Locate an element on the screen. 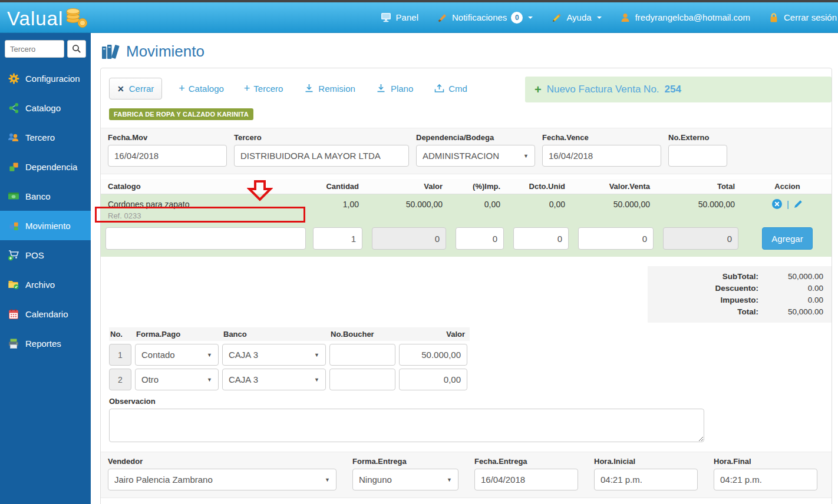 Image resolution: width=838 pixels, height=504 pixels. nav-logout: Cerrar sesión is located at coordinates (803, 18).